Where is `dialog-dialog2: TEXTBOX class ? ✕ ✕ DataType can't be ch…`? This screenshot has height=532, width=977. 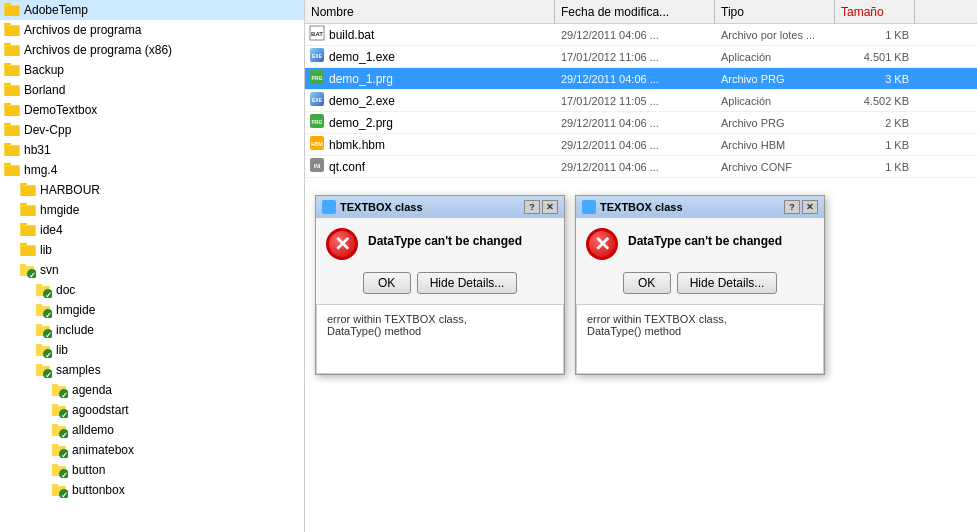 dialog-dialog2: TEXTBOX class ? ✕ ✕ DataType can't be ch… is located at coordinates (700, 285).